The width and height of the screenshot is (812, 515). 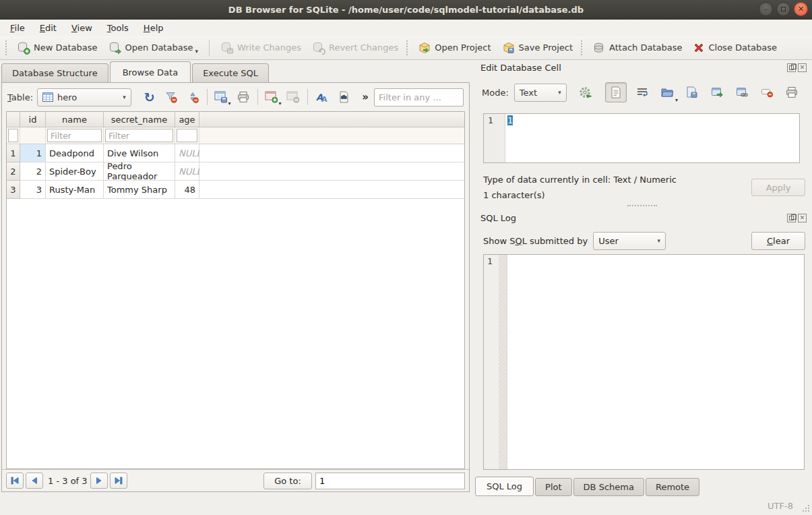 I want to click on column-header-age: age, so click(x=187, y=120).